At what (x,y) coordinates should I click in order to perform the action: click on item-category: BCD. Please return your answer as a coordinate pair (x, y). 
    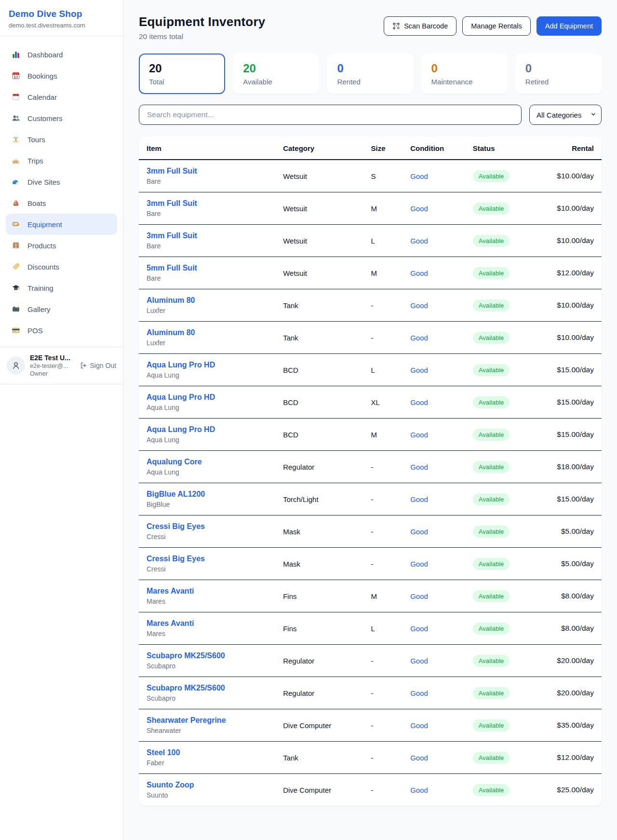
    Looking at the image, I should click on (319, 435).